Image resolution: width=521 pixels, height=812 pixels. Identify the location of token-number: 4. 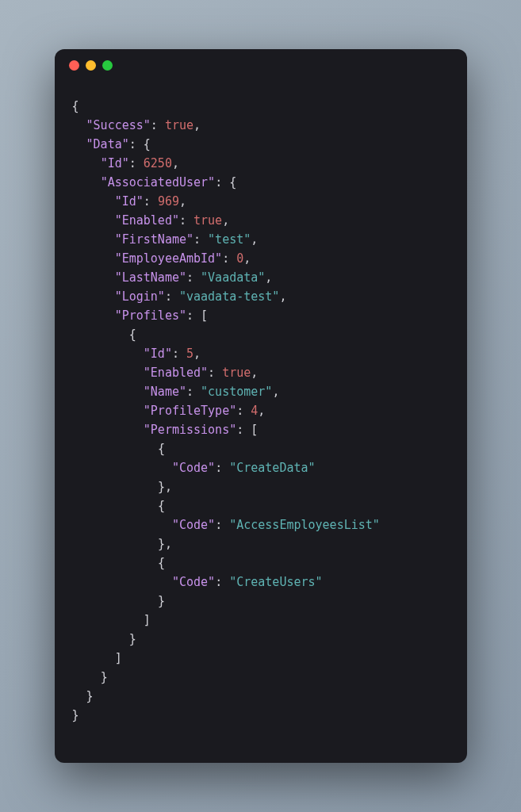
(254, 411).